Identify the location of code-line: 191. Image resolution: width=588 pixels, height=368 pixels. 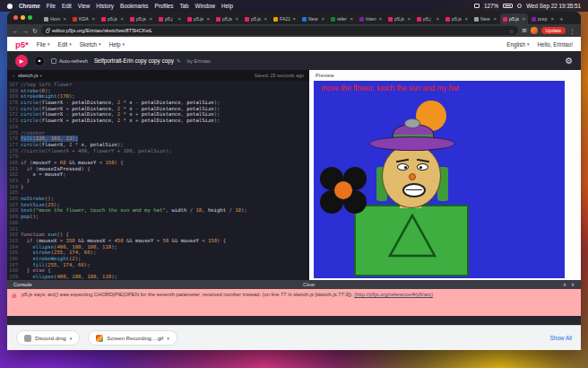
(158, 230).